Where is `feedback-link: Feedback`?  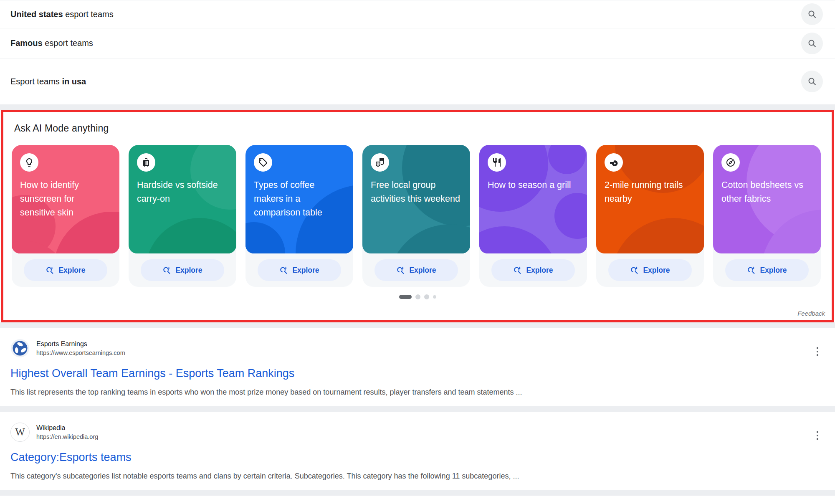
feedback-link: Feedback is located at coordinates (811, 313).